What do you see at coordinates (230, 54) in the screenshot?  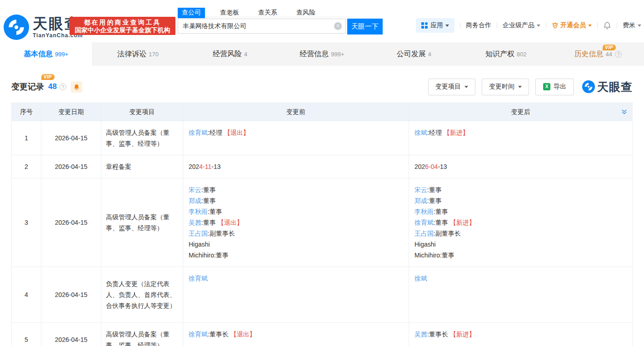 I see `tab-business-risk: 经营风险4` at bounding box center [230, 54].